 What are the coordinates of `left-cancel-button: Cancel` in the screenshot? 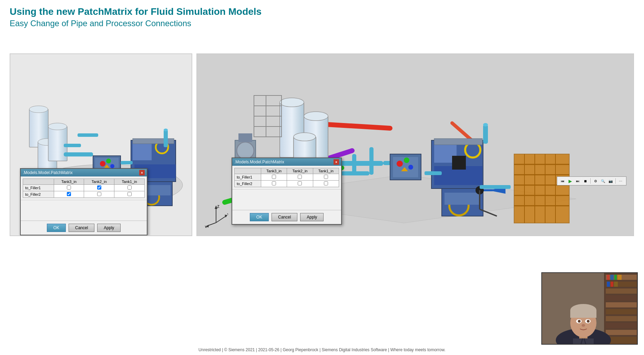 It's located at (81, 228).